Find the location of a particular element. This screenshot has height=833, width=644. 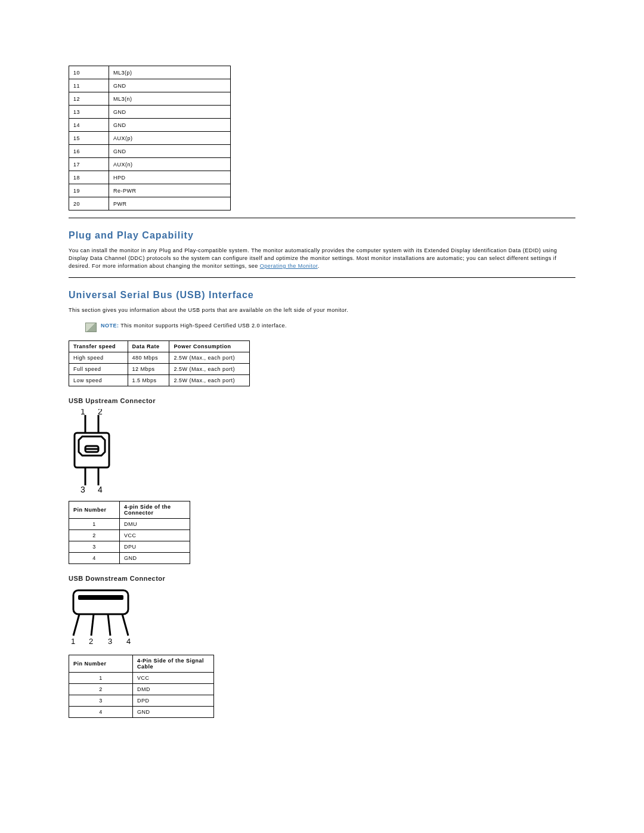

usb-downstream-figure: 1 2 3 4 is located at coordinates (322, 617).